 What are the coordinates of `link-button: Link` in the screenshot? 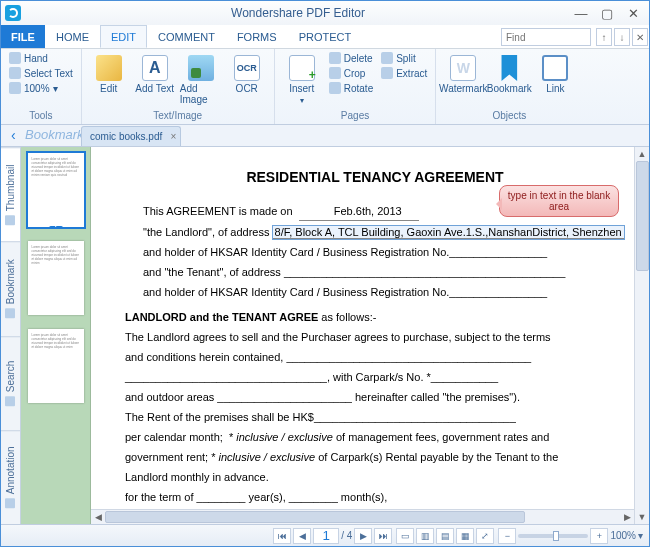 It's located at (555, 72).